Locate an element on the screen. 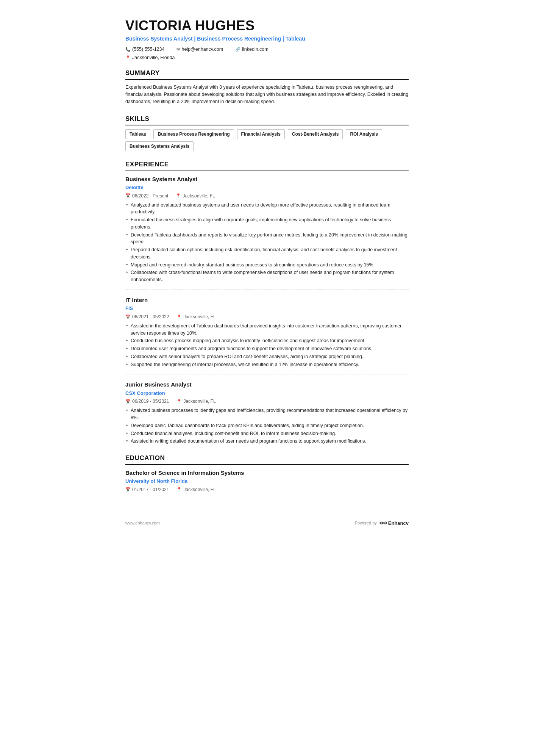 The image size is (534, 756). email-address: help@enhancv.com is located at coordinates (202, 49).